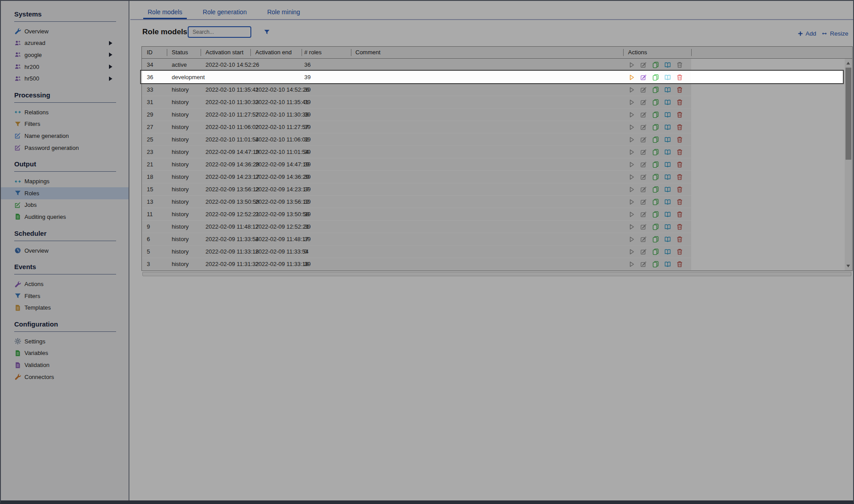  What do you see at coordinates (849, 165) in the screenshot?
I see `vertical-scrollbar` at bounding box center [849, 165].